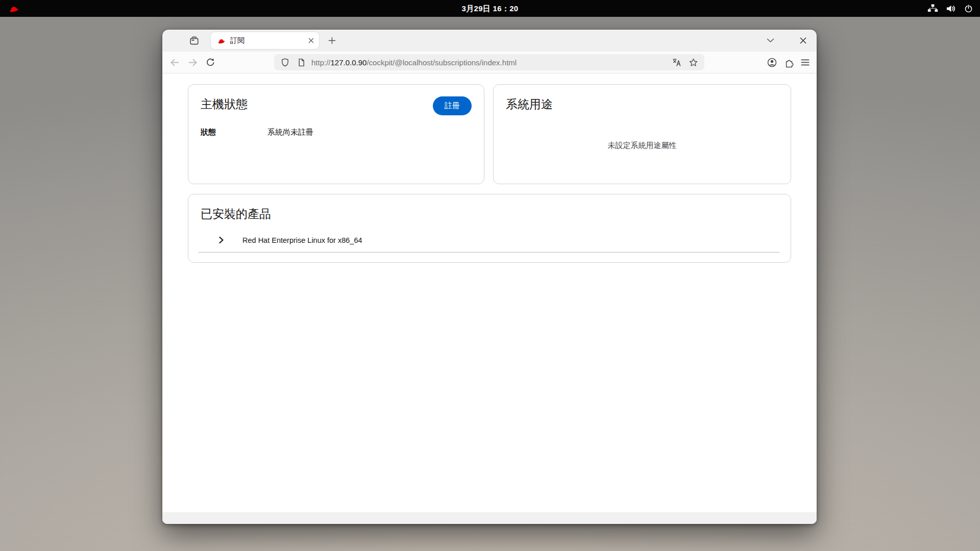 This screenshot has width=980, height=551. What do you see at coordinates (311, 41) in the screenshot?
I see `tab-close-button` at bounding box center [311, 41].